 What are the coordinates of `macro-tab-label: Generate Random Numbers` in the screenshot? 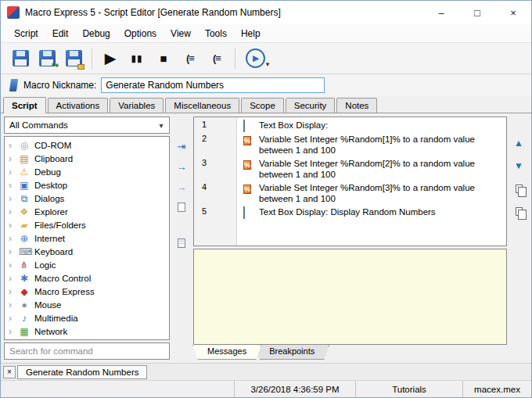 It's located at (82, 372).